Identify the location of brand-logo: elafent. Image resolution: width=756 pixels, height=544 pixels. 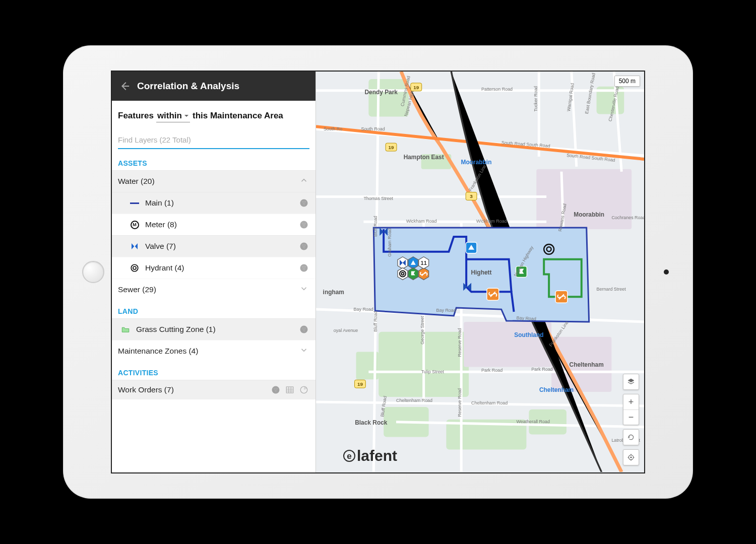
(370, 456).